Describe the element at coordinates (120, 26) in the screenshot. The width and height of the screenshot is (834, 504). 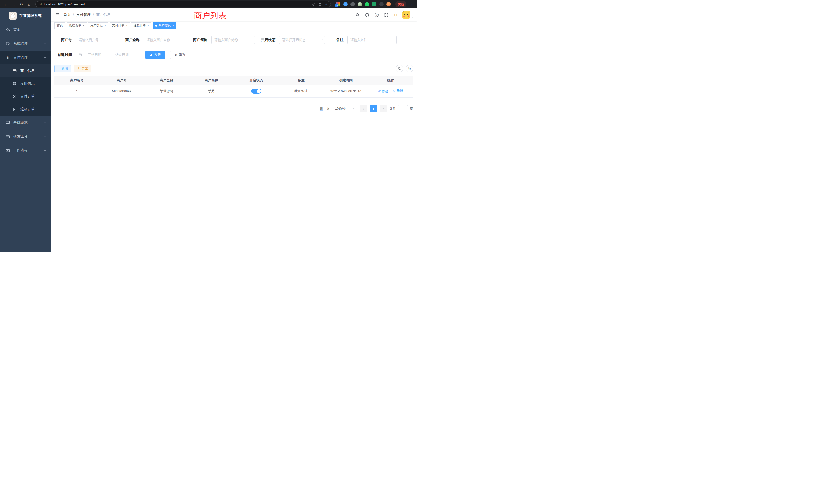
I see `tab-pay-order: 支付订单×` at that location.